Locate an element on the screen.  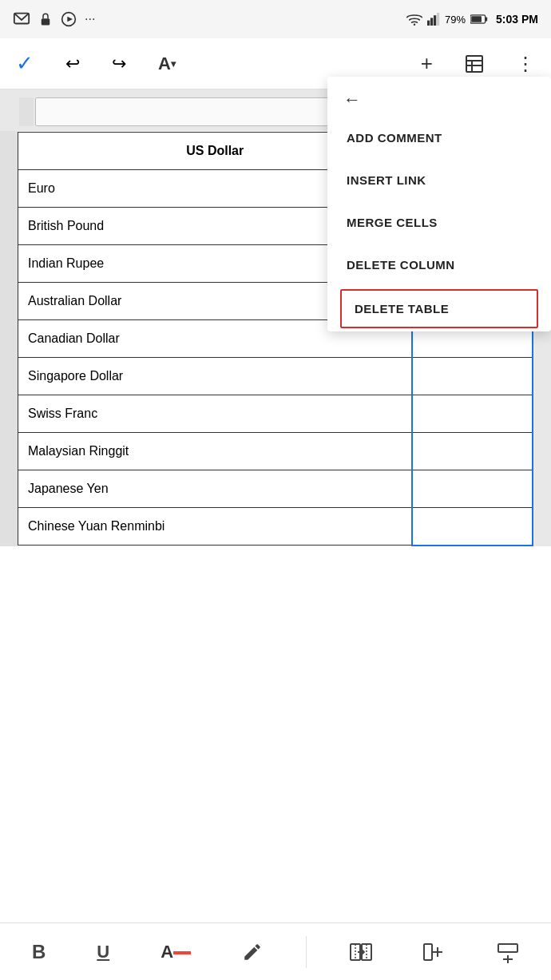
more-button: ⋮ is located at coordinates (525, 64).